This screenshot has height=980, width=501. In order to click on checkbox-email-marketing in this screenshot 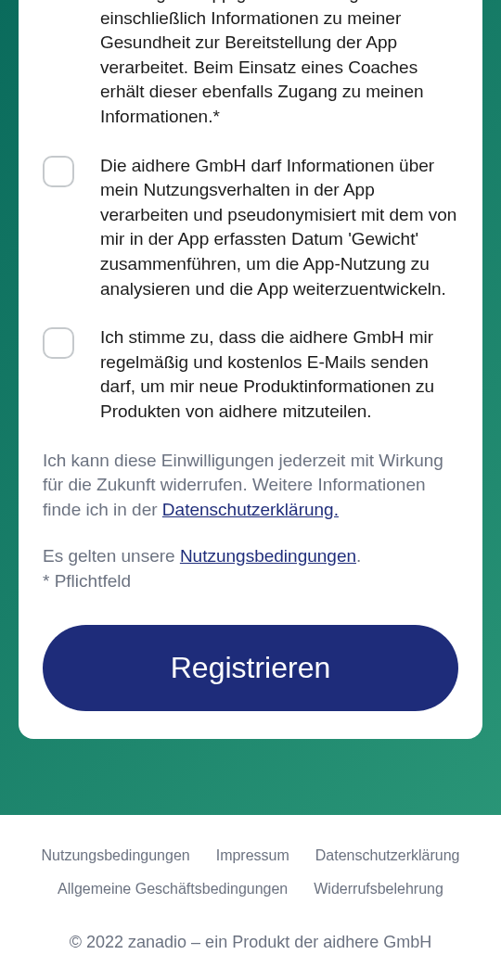, I will do `click(58, 343)`.